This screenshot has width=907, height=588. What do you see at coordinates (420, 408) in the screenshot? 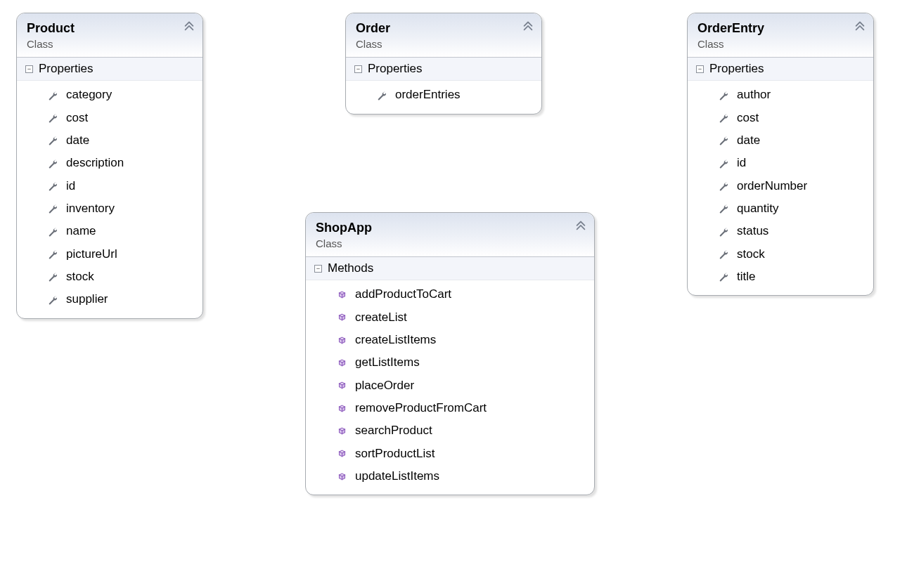
I see `member-label: removeProductFromCart` at bounding box center [420, 408].